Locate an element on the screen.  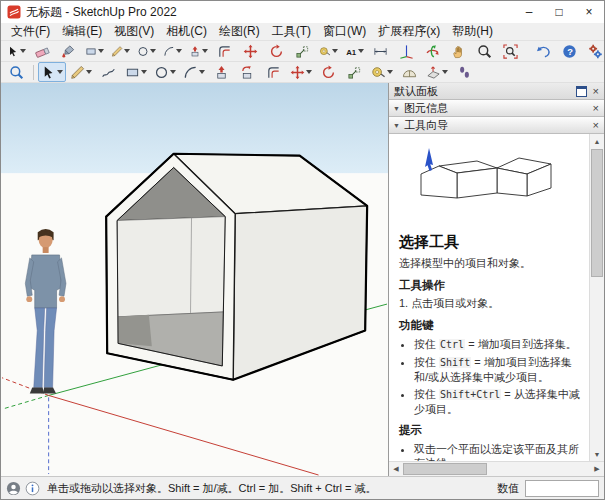
help-tool-button: ? is located at coordinates (570, 51).